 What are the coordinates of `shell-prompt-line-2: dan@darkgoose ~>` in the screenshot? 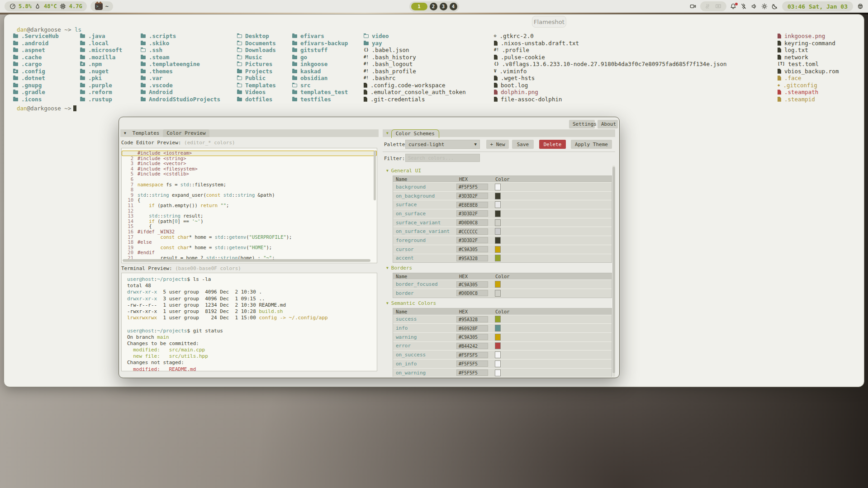 It's located at (47, 109).